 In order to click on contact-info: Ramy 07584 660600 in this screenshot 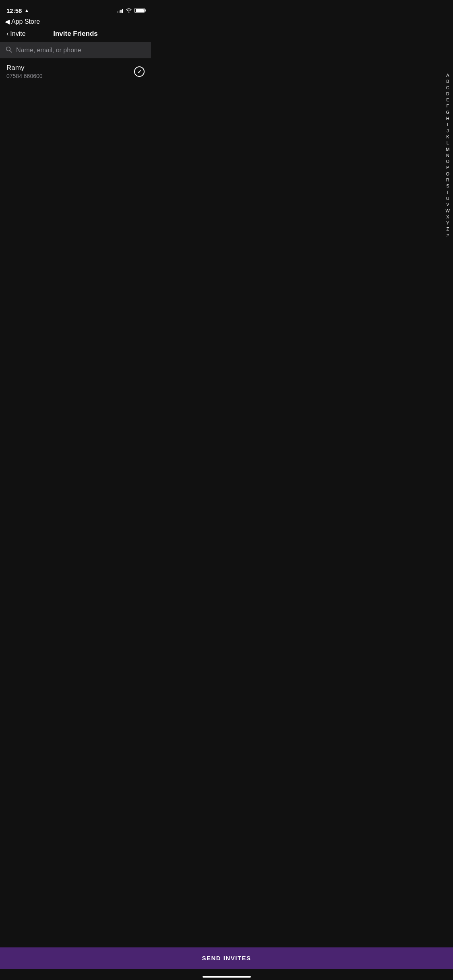, I will do `click(25, 72)`.